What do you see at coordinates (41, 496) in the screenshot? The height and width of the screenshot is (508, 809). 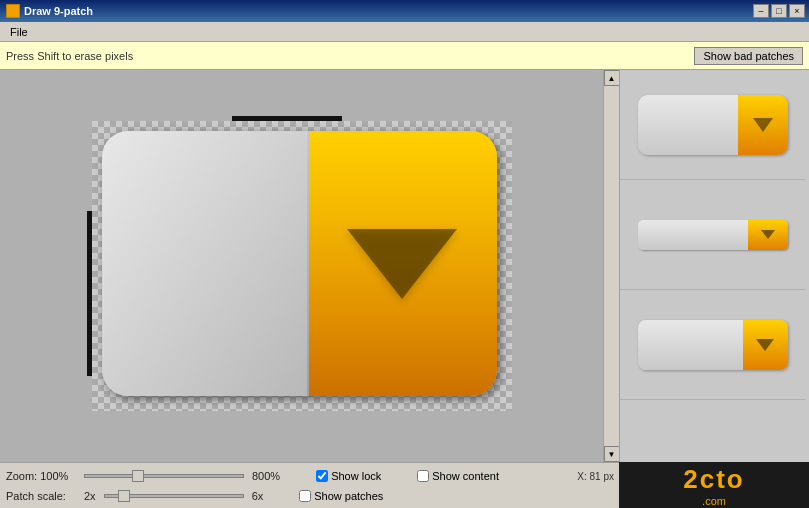 I see `patch-scale-label: Patch scale:` at bounding box center [41, 496].